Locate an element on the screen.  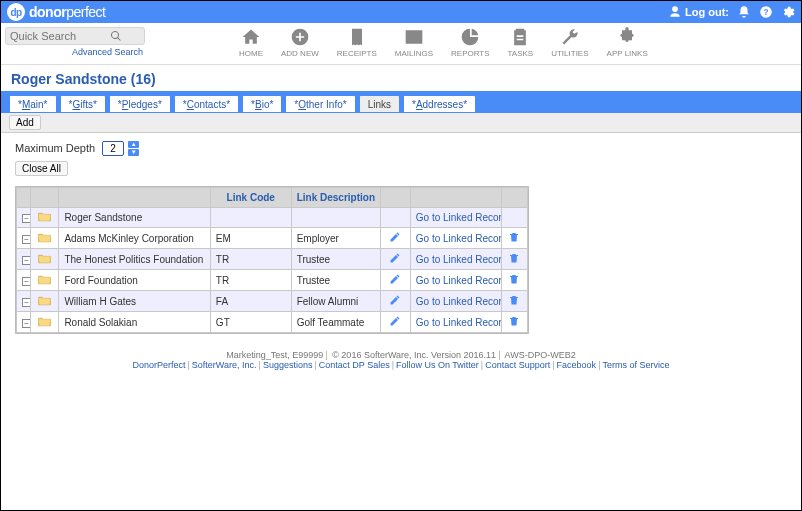
page-footer: Marketing_Test, E99999| © 2016 SofterWar… is located at coordinates (401, 360).